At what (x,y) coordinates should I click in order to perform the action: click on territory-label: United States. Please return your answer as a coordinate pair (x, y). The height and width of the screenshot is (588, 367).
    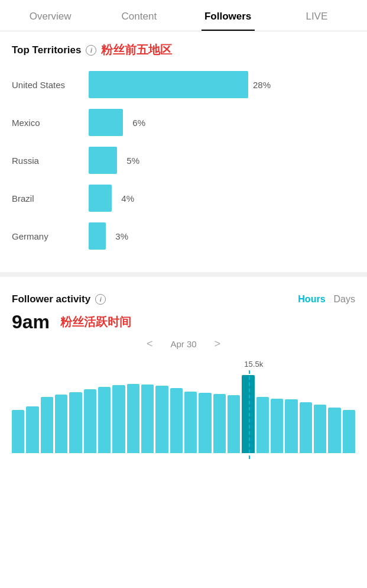
    Looking at the image, I should click on (50, 85).